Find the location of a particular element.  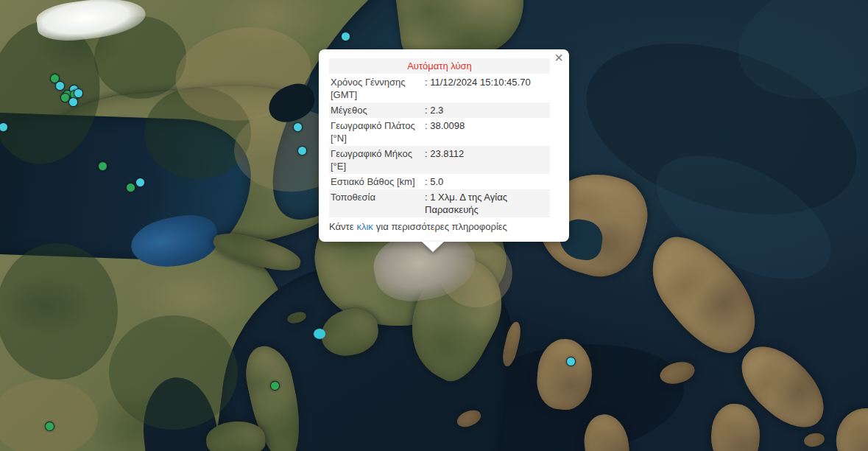

table-row: Τοποθεσία : 1 Χλμ. Δ της Αγίας Παρασκευή… is located at coordinates (440, 203).